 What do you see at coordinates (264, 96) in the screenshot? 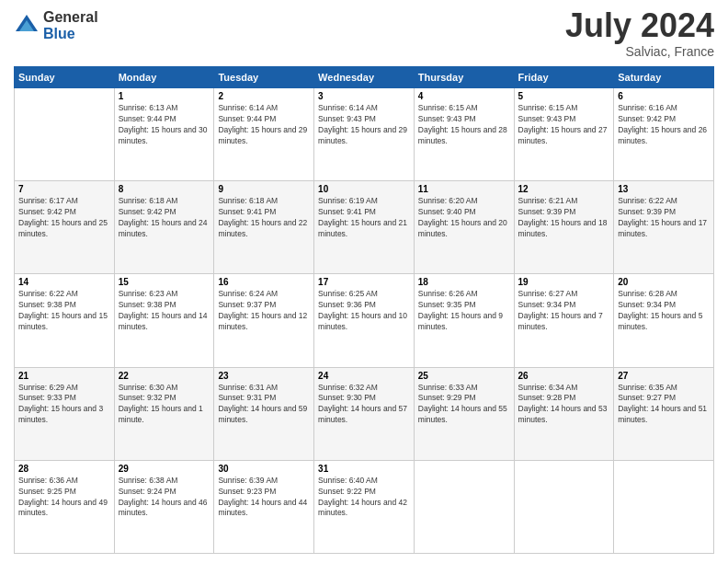
I see `day-number: 2` at bounding box center [264, 96].